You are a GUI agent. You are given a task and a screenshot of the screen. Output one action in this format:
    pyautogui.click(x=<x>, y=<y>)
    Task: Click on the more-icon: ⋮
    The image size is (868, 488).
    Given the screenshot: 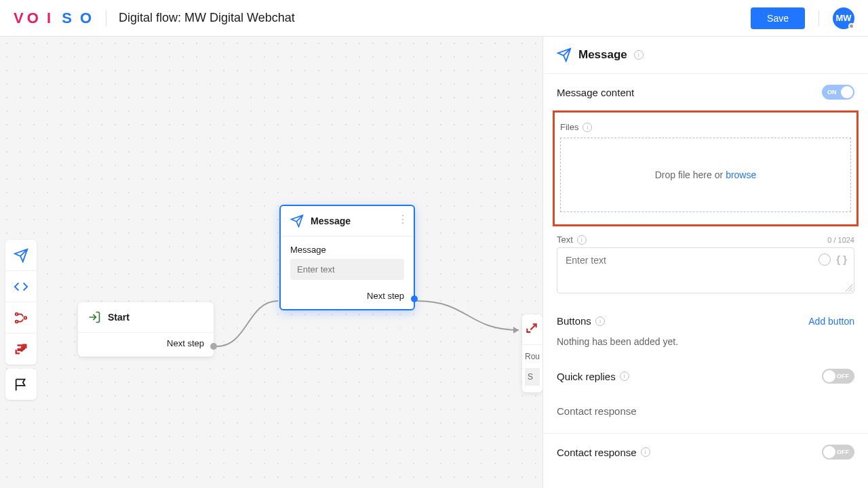 What is the action you would take?
    pyautogui.click(x=403, y=220)
    